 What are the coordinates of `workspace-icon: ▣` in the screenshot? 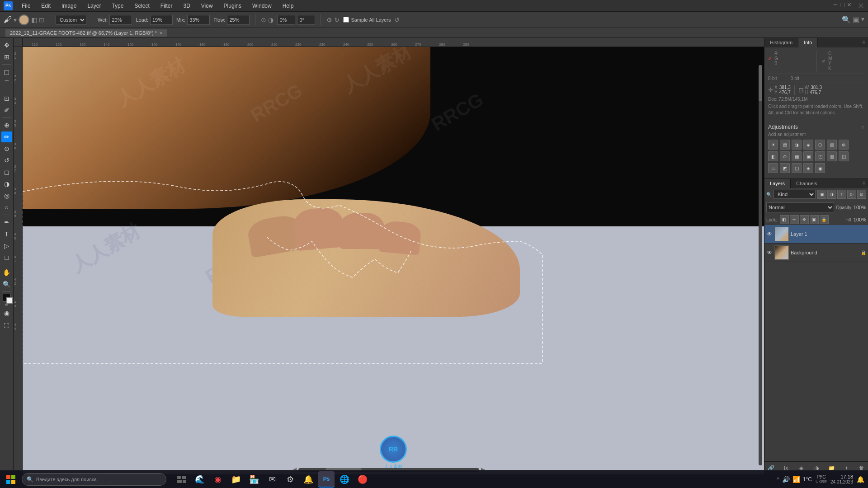 It's located at (856, 20).